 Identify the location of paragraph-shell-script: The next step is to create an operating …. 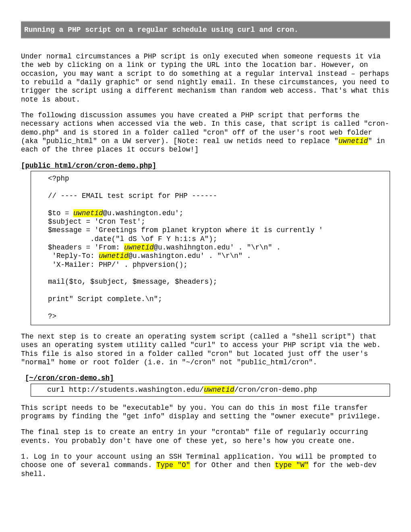
(206, 350).